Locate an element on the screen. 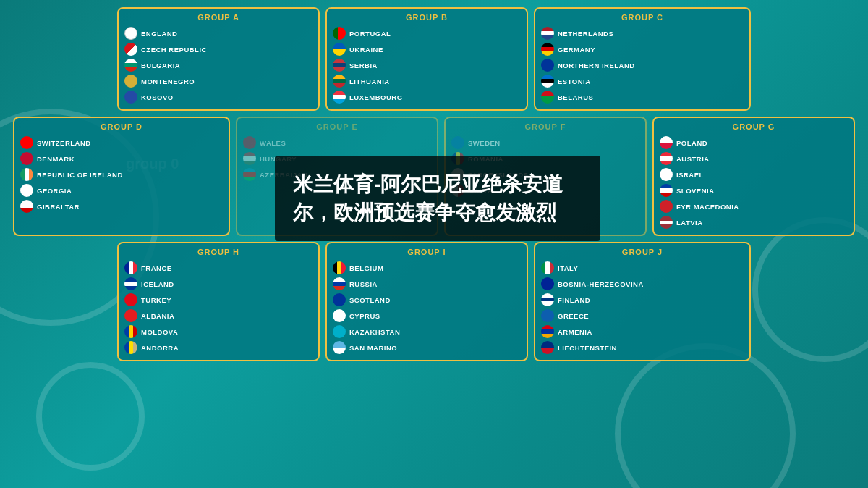  overlay-title: 米兰体育-阿尔巴尼亚绝杀安道尔，欧洲预选赛争夺愈发激烈 is located at coordinates (438, 198).